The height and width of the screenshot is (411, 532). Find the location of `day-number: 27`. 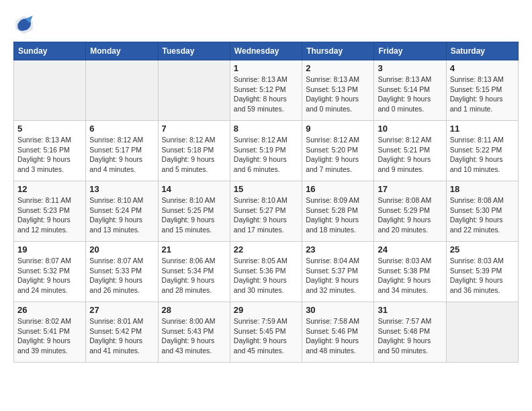

day-number: 27 is located at coordinates (122, 310).